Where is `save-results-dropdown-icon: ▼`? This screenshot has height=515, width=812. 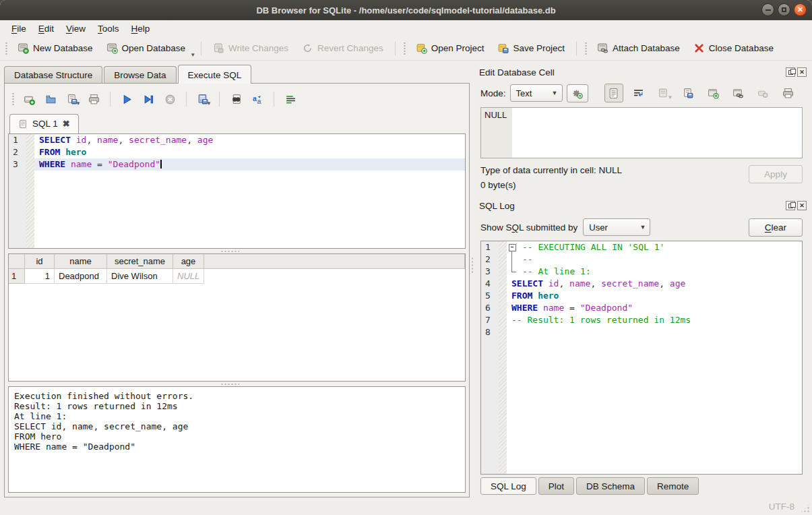 save-results-dropdown-icon: ▼ is located at coordinates (209, 104).